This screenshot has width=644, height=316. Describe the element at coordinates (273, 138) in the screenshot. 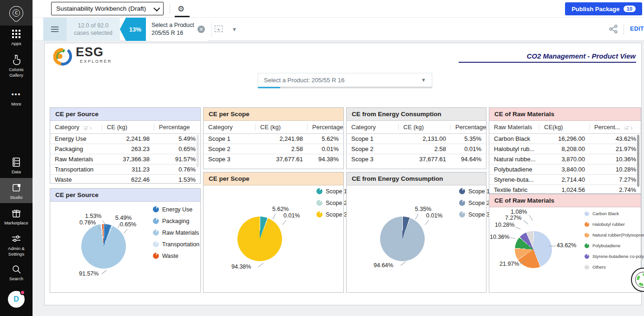

I see `table-row: Scope 12,241.985.62%` at that location.